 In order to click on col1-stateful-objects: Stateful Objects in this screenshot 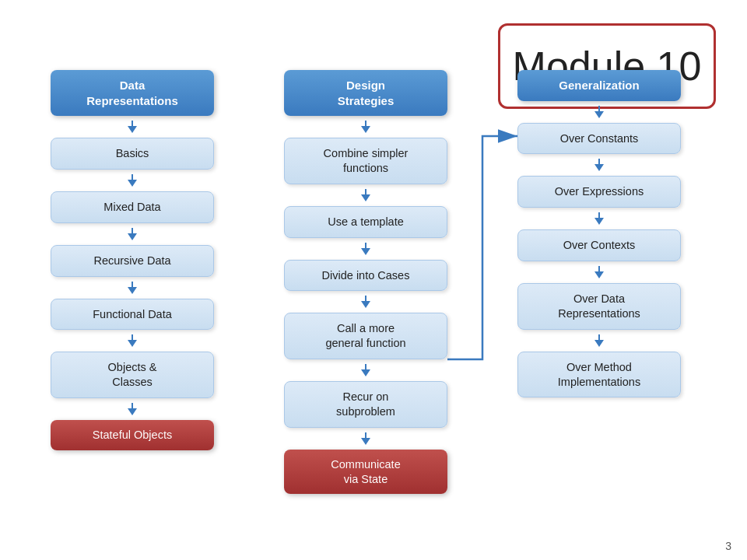, I will do `click(132, 436)`.